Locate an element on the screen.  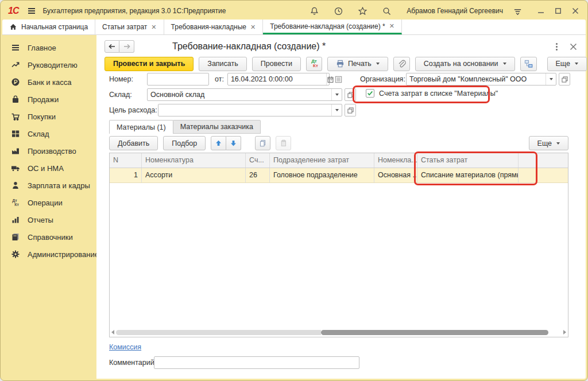
comment-label: Комментарий: is located at coordinates (131, 363).